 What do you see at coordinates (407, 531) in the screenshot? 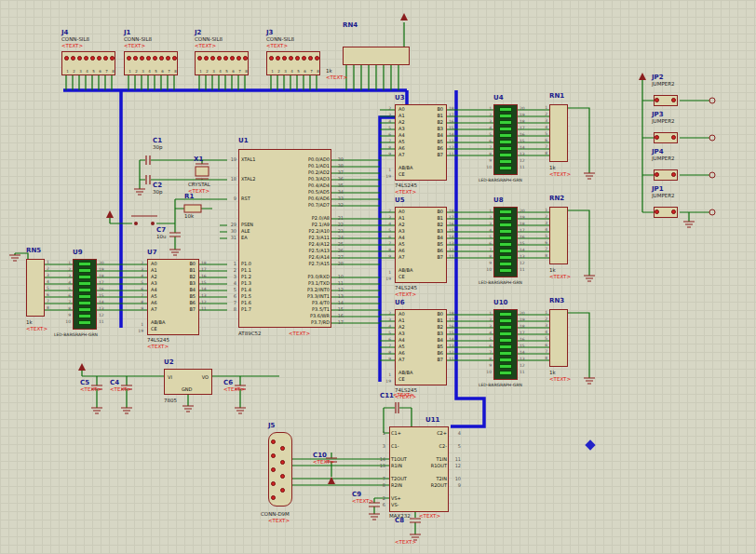
I see `component-c8: C8 <TEXT>` at bounding box center [407, 531].